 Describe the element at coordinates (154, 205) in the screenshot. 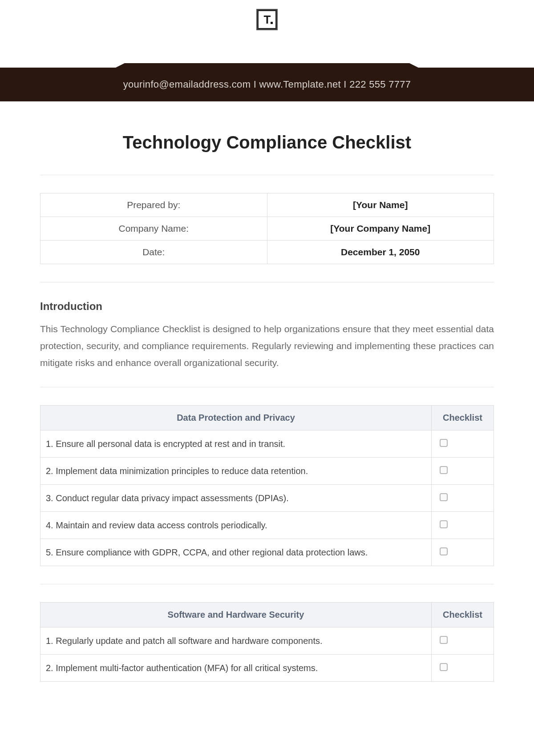

I see `meta-label: Prepared by:` at that location.